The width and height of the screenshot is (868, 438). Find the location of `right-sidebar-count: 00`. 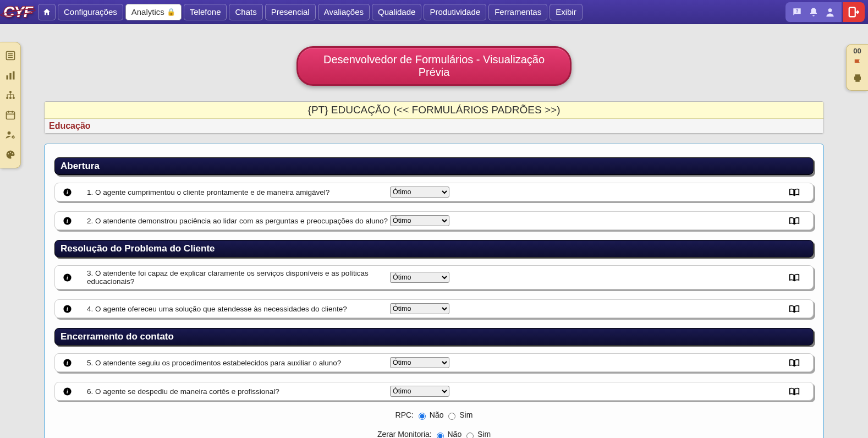

right-sidebar-count: 00 is located at coordinates (857, 51).